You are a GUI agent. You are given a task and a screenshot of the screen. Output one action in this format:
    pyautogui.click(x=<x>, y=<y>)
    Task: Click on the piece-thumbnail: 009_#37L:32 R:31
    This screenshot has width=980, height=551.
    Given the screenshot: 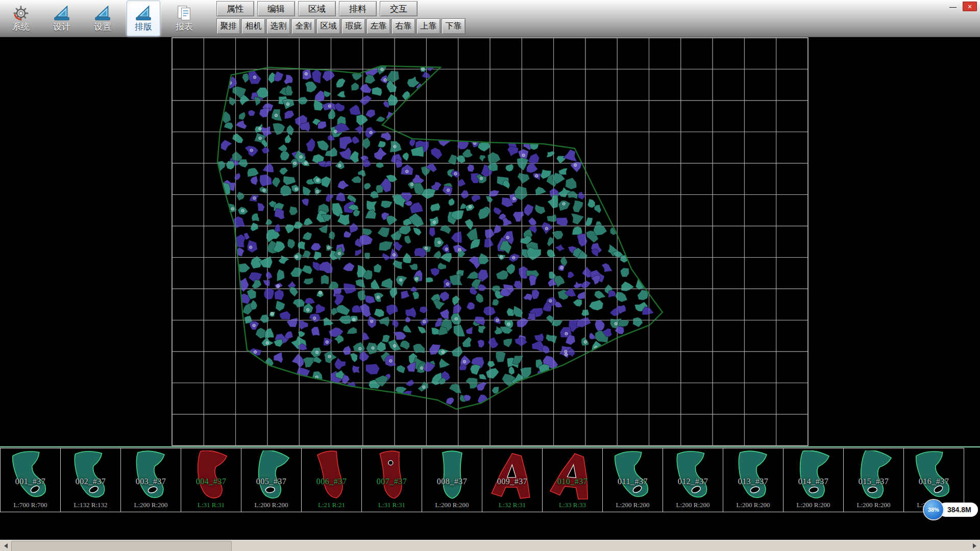 What is the action you would take?
    pyautogui.click(x=512, y=480)
    